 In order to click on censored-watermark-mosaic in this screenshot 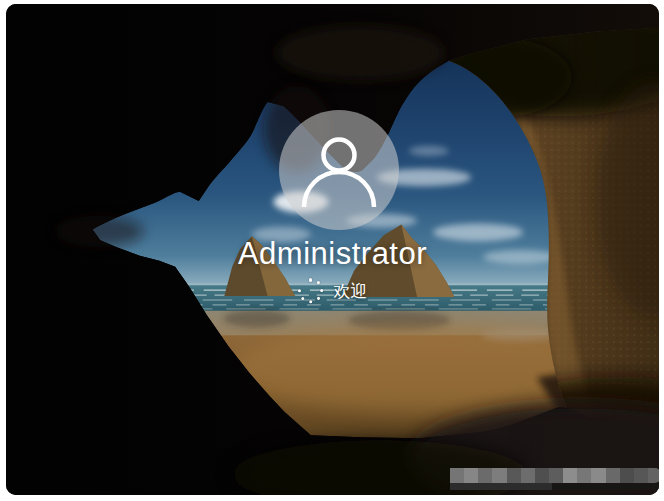, I will do `click(554, 476)`.